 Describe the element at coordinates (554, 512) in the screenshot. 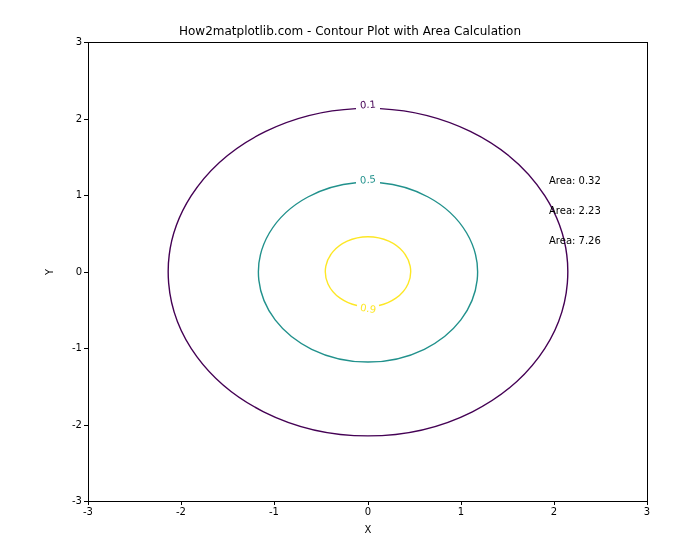

I see `xtick-label: 2` at that location.